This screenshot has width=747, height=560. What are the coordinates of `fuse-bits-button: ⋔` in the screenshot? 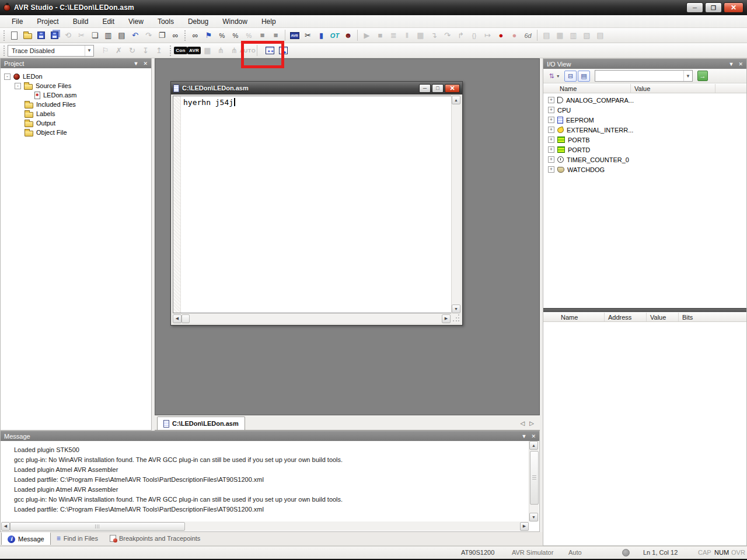 It's located at (221, 51).